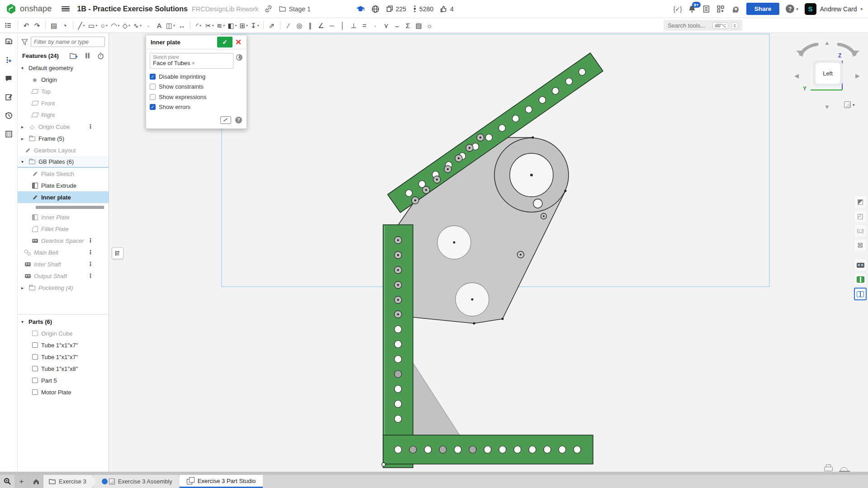  Describe the element at coordinates (860, 265) in the screenshot. I see `robot-helper-icon` at that location.